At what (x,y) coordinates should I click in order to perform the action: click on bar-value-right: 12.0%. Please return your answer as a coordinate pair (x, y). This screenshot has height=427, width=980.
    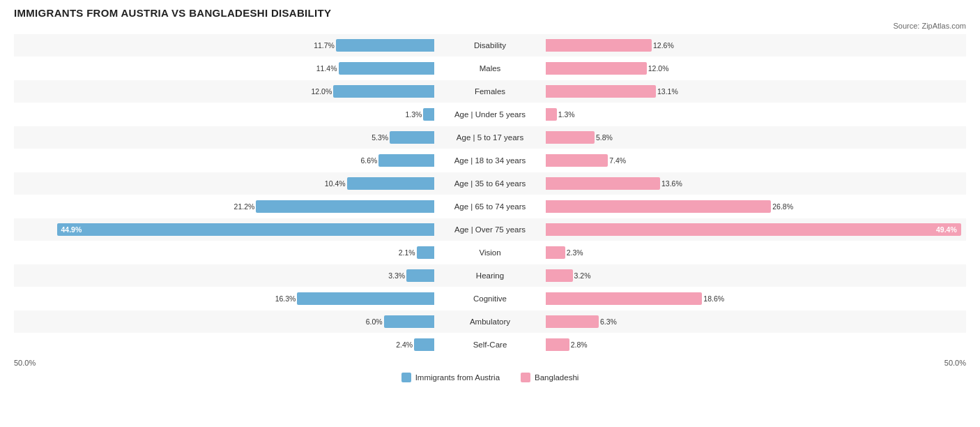
    Looking at the image, I should click on (659, 68).